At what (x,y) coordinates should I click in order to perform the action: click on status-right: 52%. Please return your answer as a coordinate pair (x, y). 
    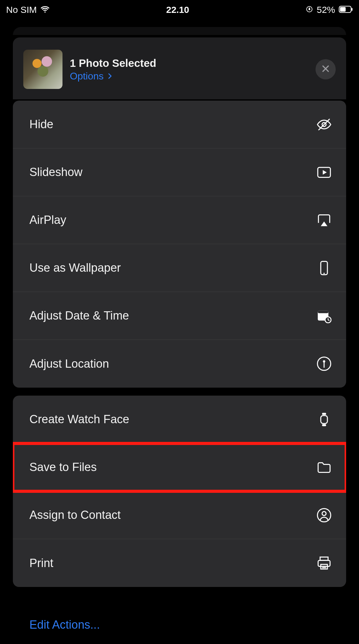
    Looking at the image, I should click on (329, 10).